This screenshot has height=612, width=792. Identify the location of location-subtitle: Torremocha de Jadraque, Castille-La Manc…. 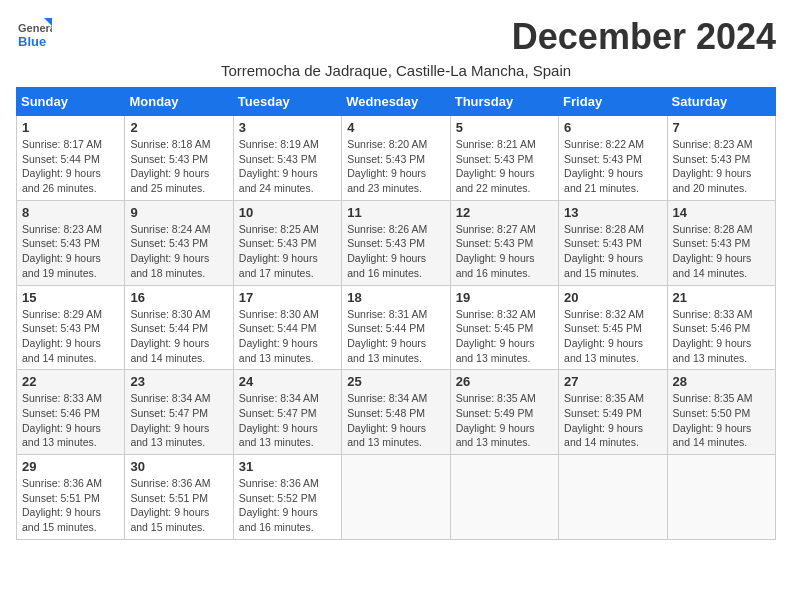
(396, 70).